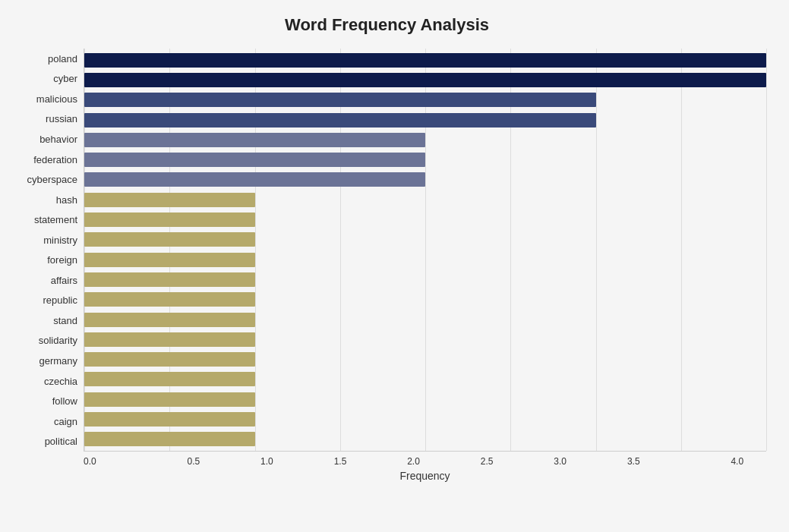 The width and height of the screenshot is (789, 532). Describe the element at coordinates (57, 99) in the screenshot. I see `y-label: malicious` at that location.